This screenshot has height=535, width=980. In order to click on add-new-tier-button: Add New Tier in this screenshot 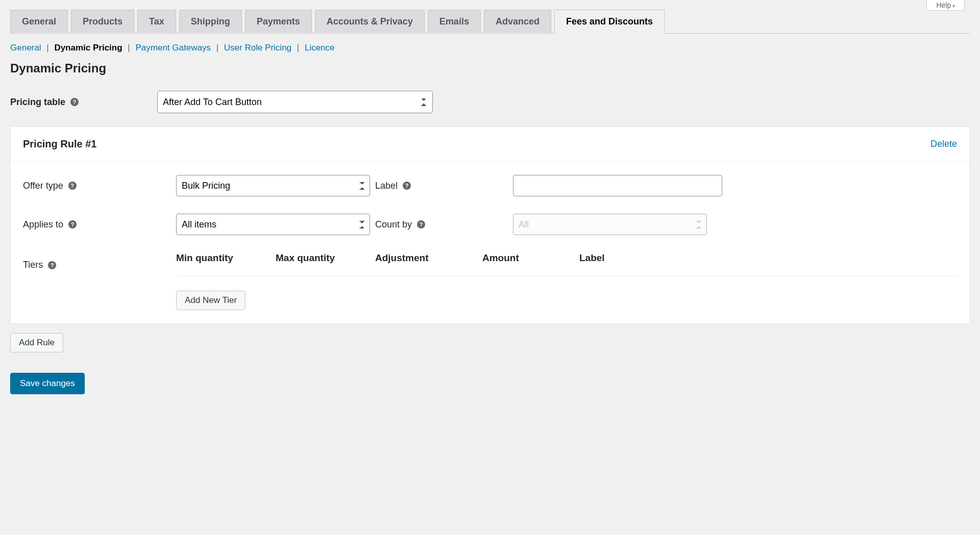, I will do `click(211, 300)`.